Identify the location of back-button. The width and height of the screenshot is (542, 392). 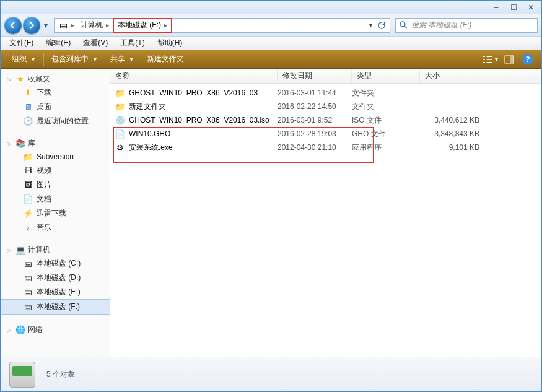
(13, 25).